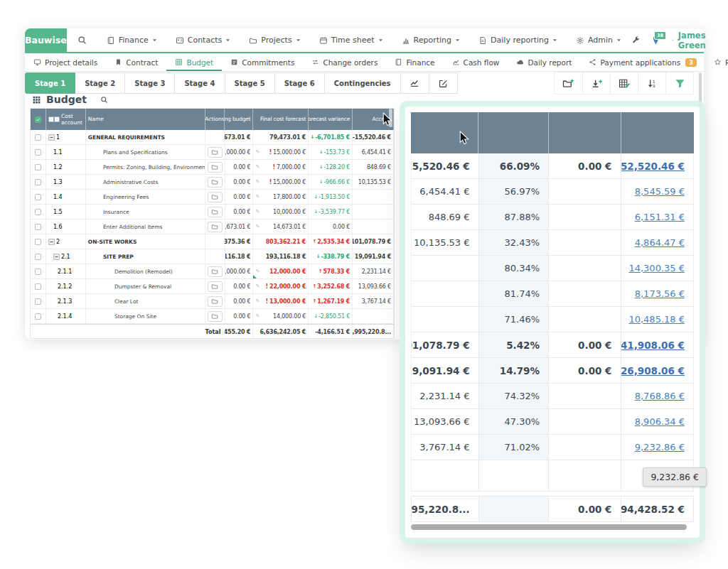 Image resolution: width=728 pixels, height=569 pixels. What do you see at coordinates (100, 83) in the screenshot?
I see `stage-tab: Stage 2` at bounding box center [100, 83].